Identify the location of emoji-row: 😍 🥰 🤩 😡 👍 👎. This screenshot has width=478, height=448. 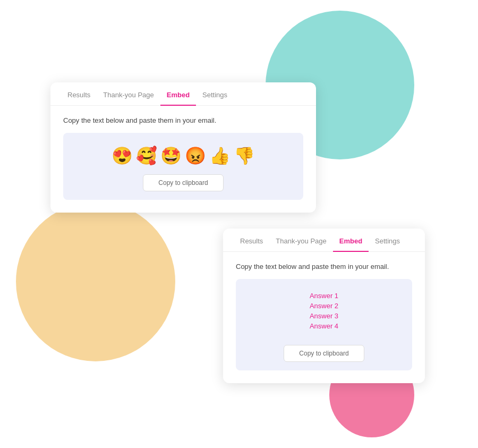
(183, 156).